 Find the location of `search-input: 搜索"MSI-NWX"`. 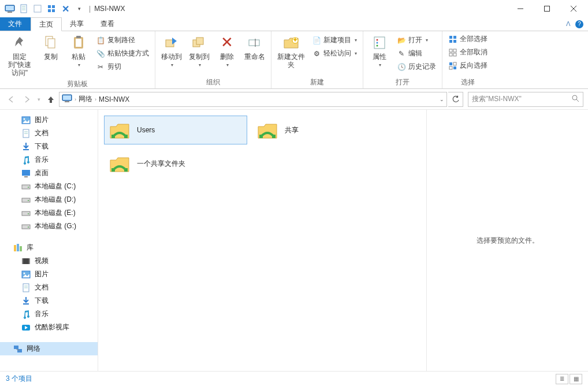

search-input: 搜索"MSI-NWX" is located at coordinates (526, 99).